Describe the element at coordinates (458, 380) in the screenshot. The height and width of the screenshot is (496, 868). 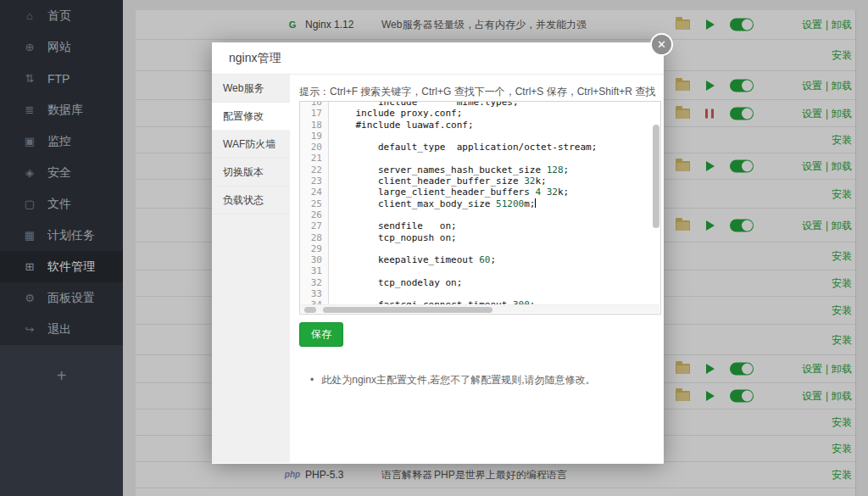
I see `note-text: 此处为nginx主配置文件,若您不了解配置规则,请勿随意修改。` at that location.